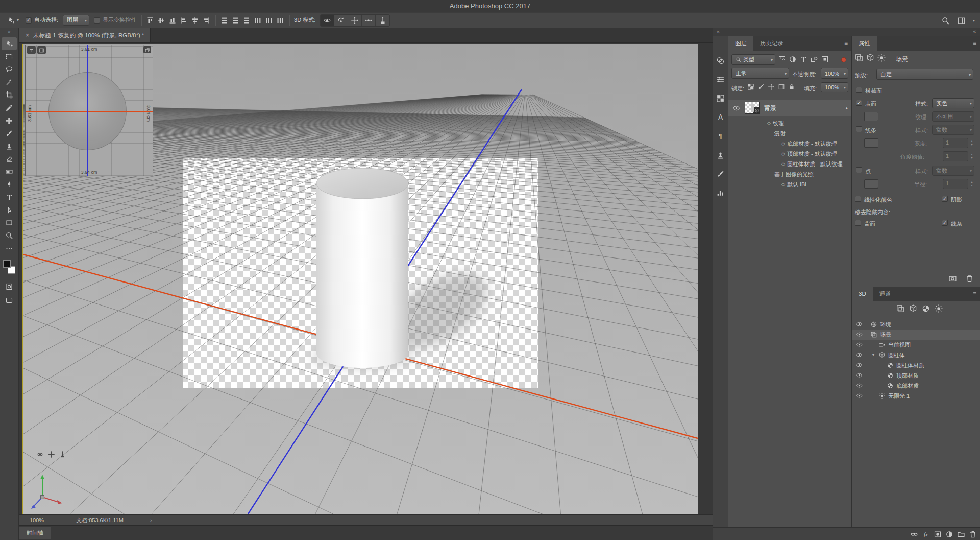  What do you see at coordinates (916, 335) in the screenshot?
I see `3d-list-item: 场景` at bounding box center [916, 335].